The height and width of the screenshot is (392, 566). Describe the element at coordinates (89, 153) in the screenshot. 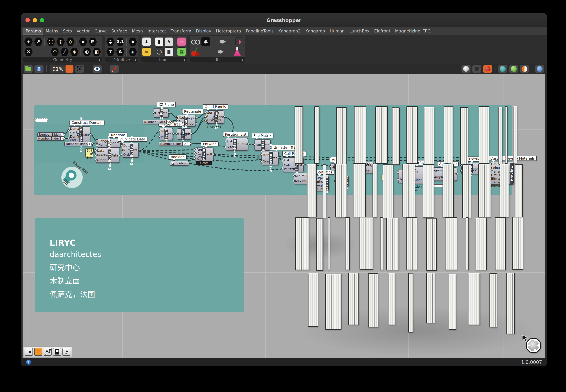

I see `data-panel: {0}0011` at that location.